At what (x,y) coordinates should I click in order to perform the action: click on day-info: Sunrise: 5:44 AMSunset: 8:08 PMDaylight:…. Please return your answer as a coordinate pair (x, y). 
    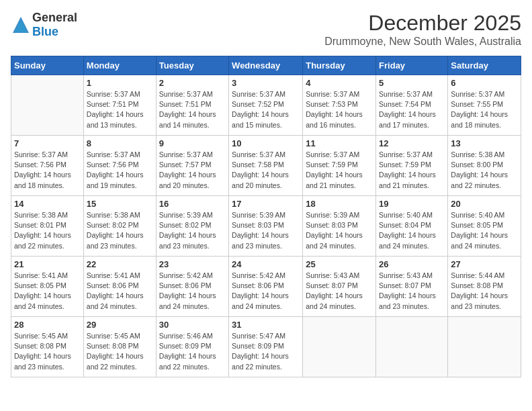
    Looking at the image, I should click on (484, 291).